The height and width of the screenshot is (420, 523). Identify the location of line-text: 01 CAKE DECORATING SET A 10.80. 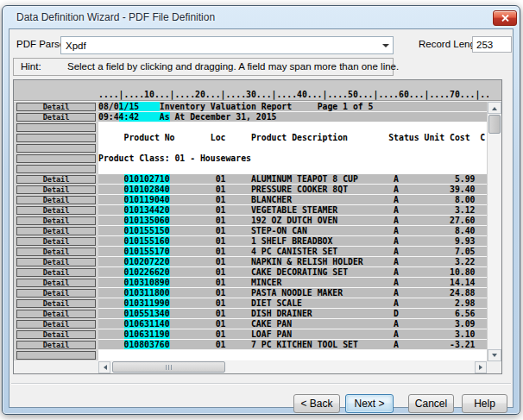
(323, 273).